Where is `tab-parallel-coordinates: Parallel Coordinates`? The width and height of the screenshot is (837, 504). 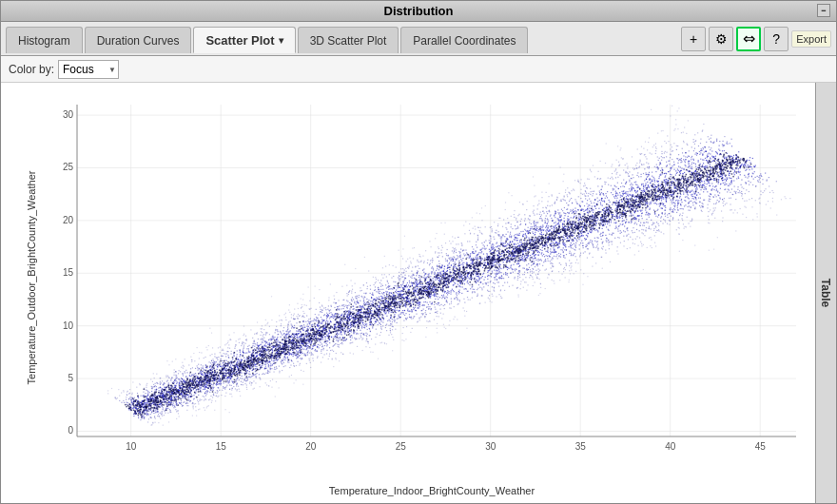 tab-parallel-coordinates: Parallel Coordinates is located at coordinates (464, 40).